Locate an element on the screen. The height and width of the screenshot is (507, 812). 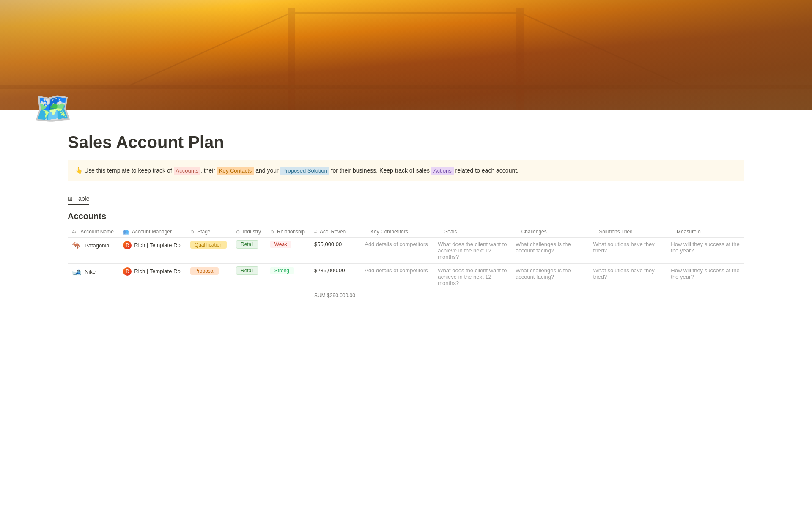
tag-actions: Actions is located at coordinates (442, 171).